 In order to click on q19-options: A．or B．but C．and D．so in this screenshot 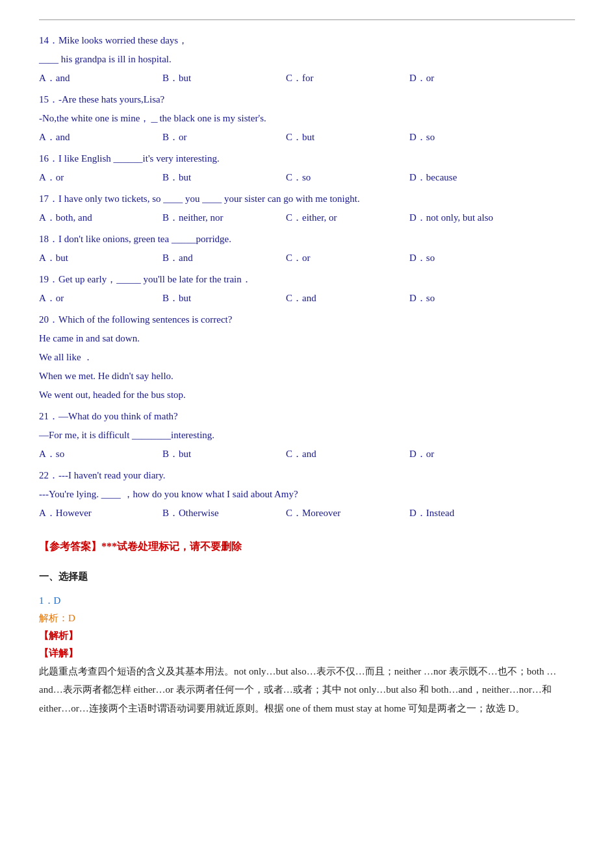, I will do `click(307, 299)`.